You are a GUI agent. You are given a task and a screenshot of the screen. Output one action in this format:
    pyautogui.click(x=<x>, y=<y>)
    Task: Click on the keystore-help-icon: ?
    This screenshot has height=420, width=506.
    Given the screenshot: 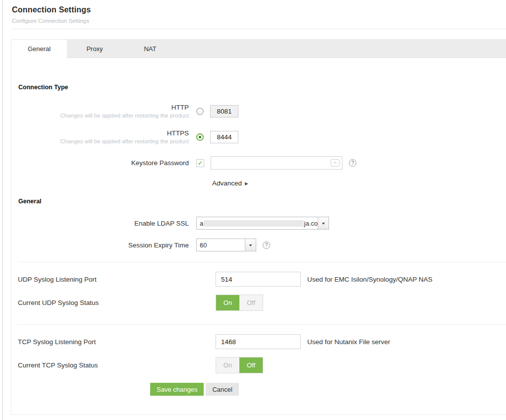 What is the action you would take?
    pyautogui.click(x=353, y=163)
    